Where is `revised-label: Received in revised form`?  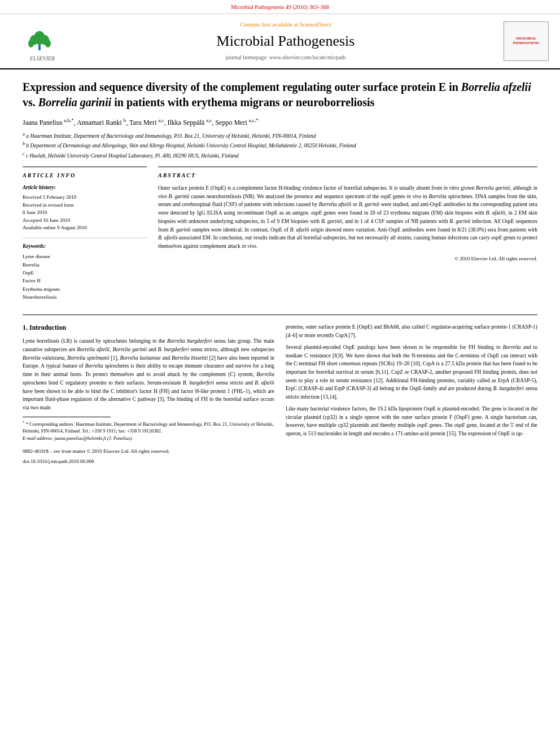 revised-label: Received in revised form is located at coordinates (85, 206).